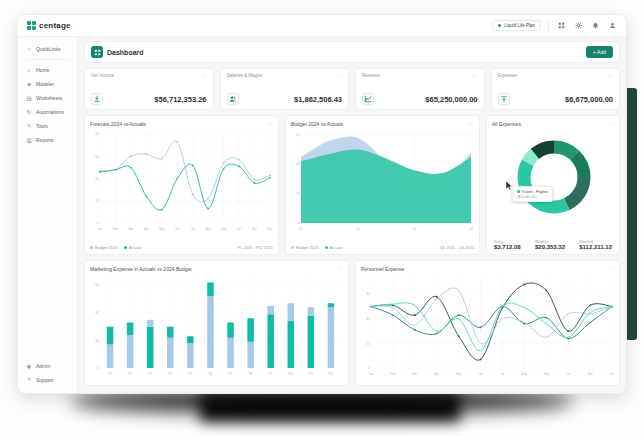  What do you see at coordinates (503, 374) in the screenshot?
I see `svg-text: Jul` at bounding box center [503, 374].